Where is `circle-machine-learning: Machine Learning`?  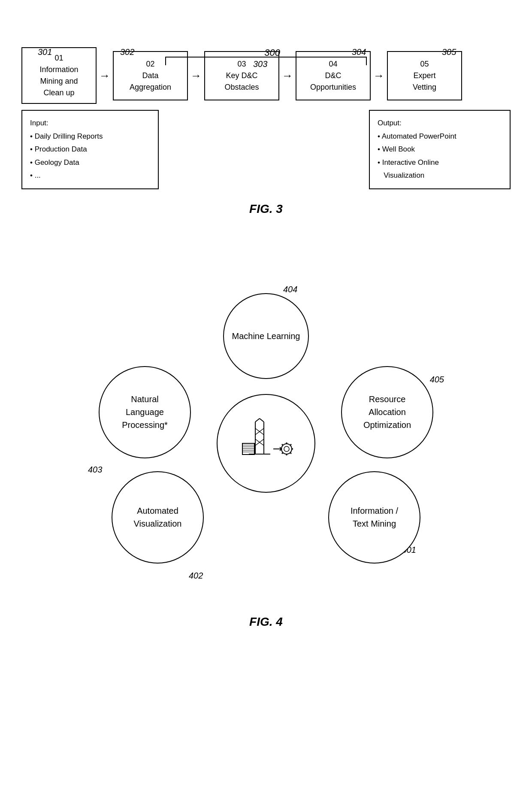 circle-machine-learning: Machine Learning is located at coordinates (266, 336).